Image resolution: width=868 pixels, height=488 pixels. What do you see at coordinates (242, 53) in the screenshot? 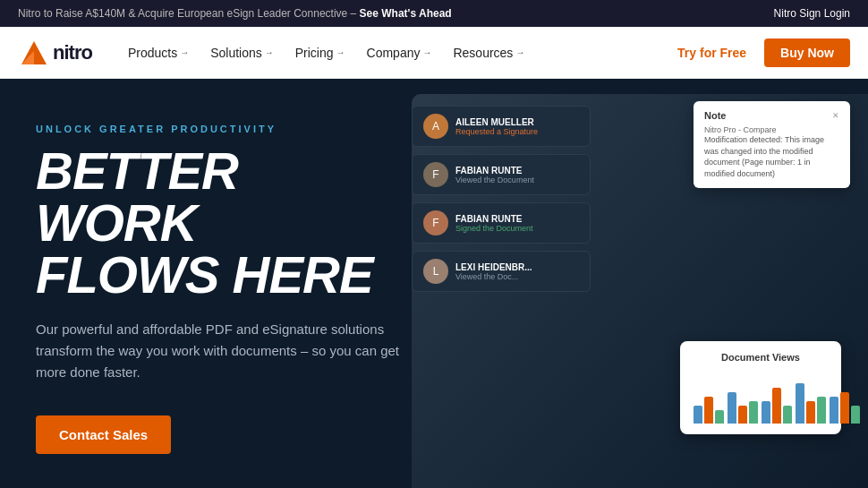
I see `nav-solutions: Solutions →` at bounding box center [242, 53].